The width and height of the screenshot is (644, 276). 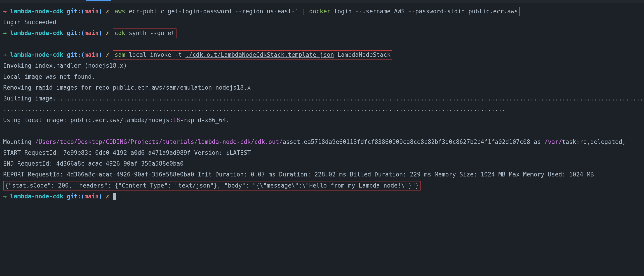 I want to click on prompt-line-2: → lambda-node-cdk git:(main) ✗ cdk synth…, so click(x=322, y=33).